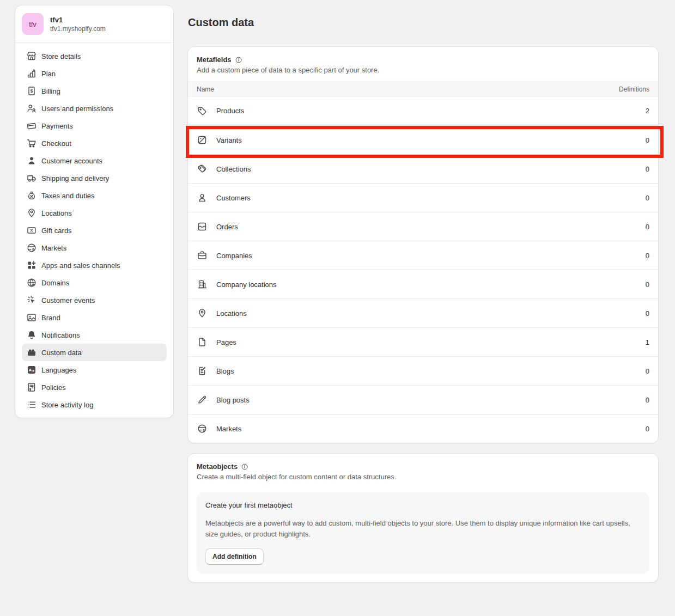 This screenshot has width=675, height=616. What do you see at coordinates (423, 169) in the screenshot?
I see `metafield-row-collections: Collections0` at bounding box center [423, 169].